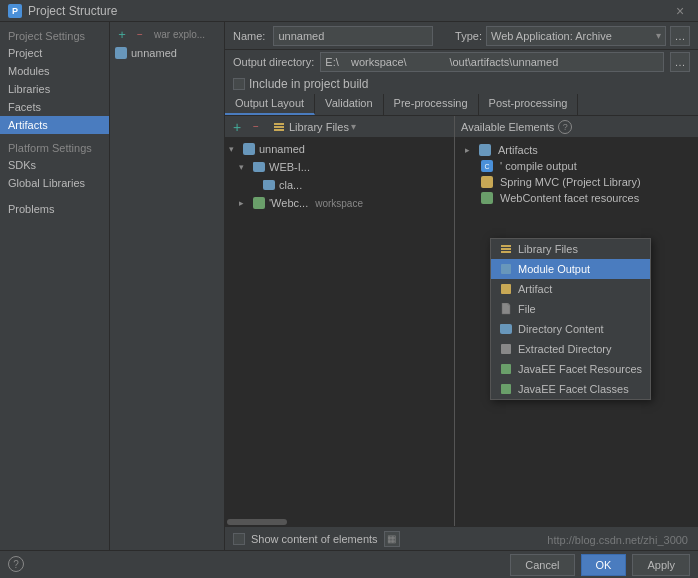 This screenshot has height=578, width=698. What do you see at coordinates (462, 538) in the screenshot?
I see `bottom-bar: Show content of elements ▦` at bounding box center [462, 538].